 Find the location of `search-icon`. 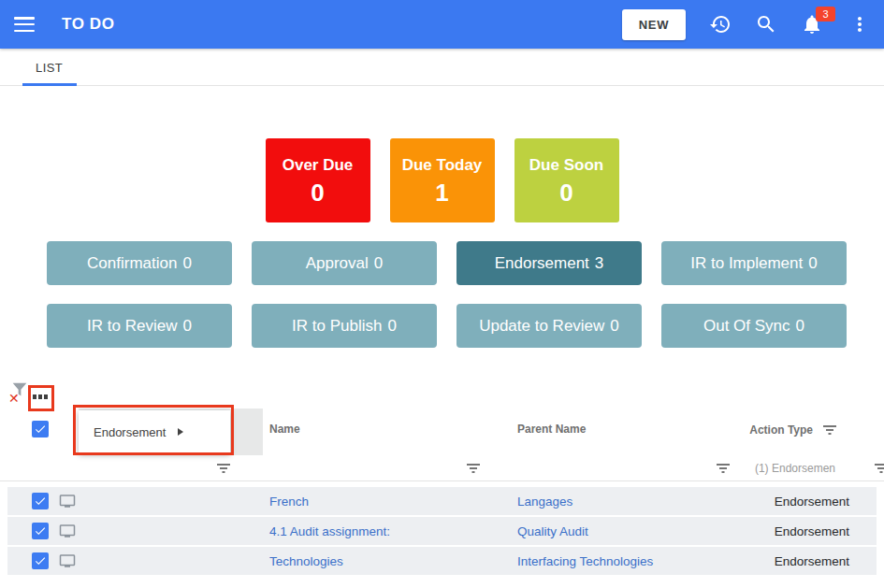

search-icon is located at coordinates (766, 24).